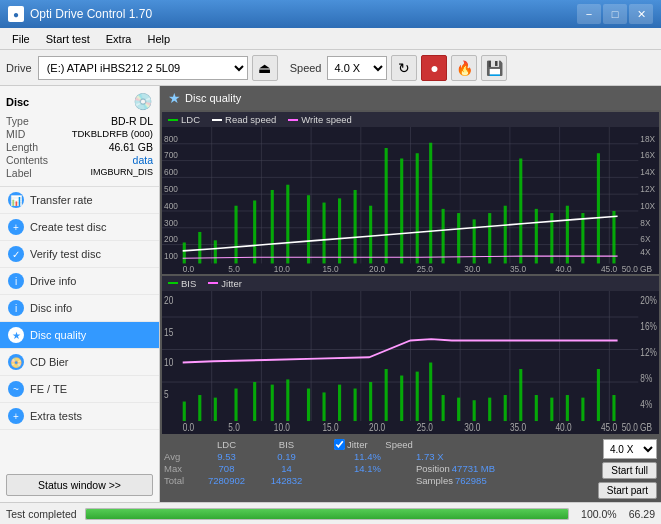 The width and height of the screenshot is (661, 524). Describe the element at coordinates (646, 404) in the screenshot. I see `svg-text: 4%` at that location.